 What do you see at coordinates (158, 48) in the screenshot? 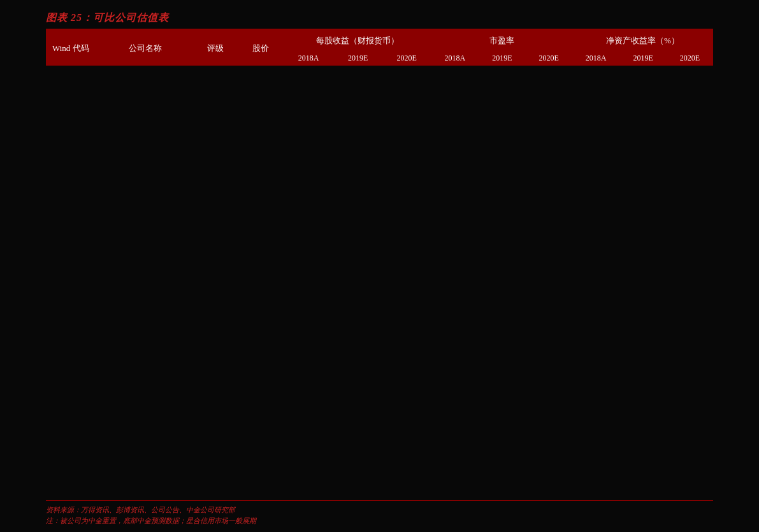
I see `col-company-name: 公司名称` at bounding box center [158, 48].